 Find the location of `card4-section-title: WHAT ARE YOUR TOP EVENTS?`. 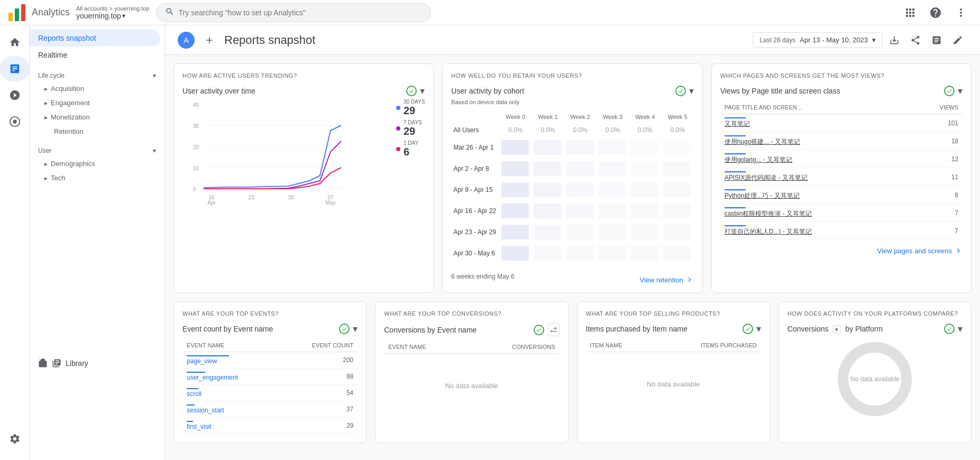

card4-section-title: WHAT ARE YOUR TOP EVENTS? is located at coordinates (270, 314).